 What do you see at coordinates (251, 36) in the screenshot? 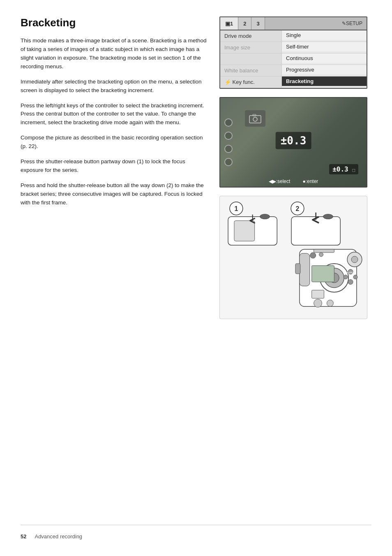
I see `menu-label-drive: Drive mode` at bounding box center [251, 36].